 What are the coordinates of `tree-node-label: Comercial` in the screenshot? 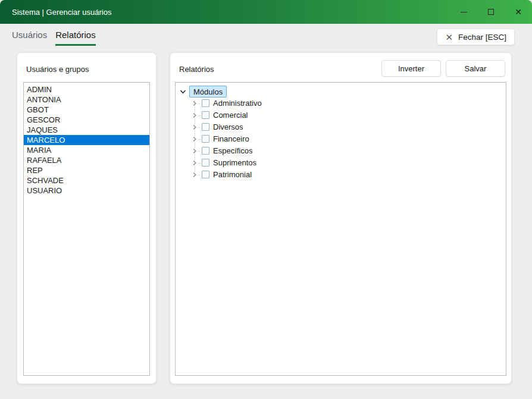 It's located at (231, 115).